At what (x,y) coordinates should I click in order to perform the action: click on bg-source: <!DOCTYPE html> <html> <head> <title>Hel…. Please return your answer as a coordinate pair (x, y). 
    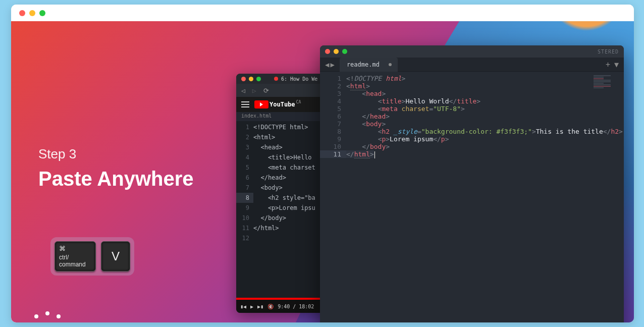
    Looking at the image, I should click on (285, 182).